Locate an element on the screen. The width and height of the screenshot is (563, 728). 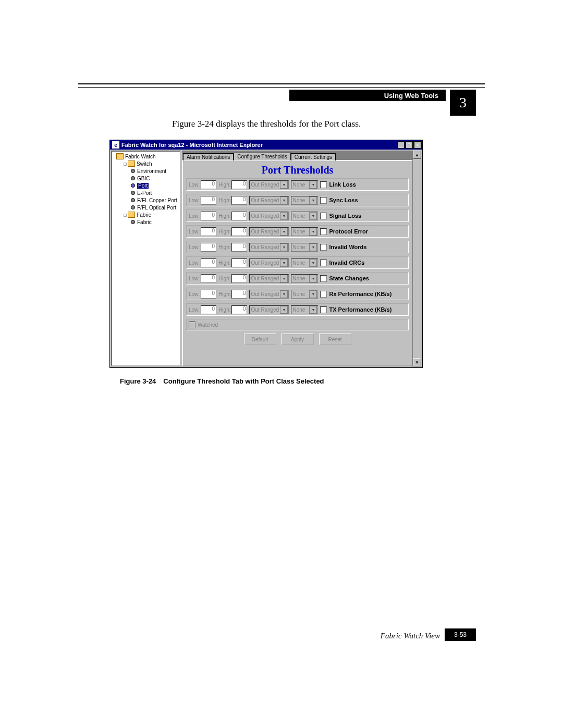
figure-title: Configure Threshold Tab with Port Class … is located at coordinates (243, 381).